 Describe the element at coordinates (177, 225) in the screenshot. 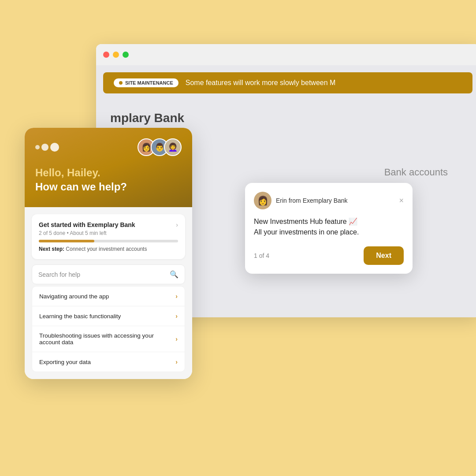

I see `progress-chevron-icon: ›` at that location.